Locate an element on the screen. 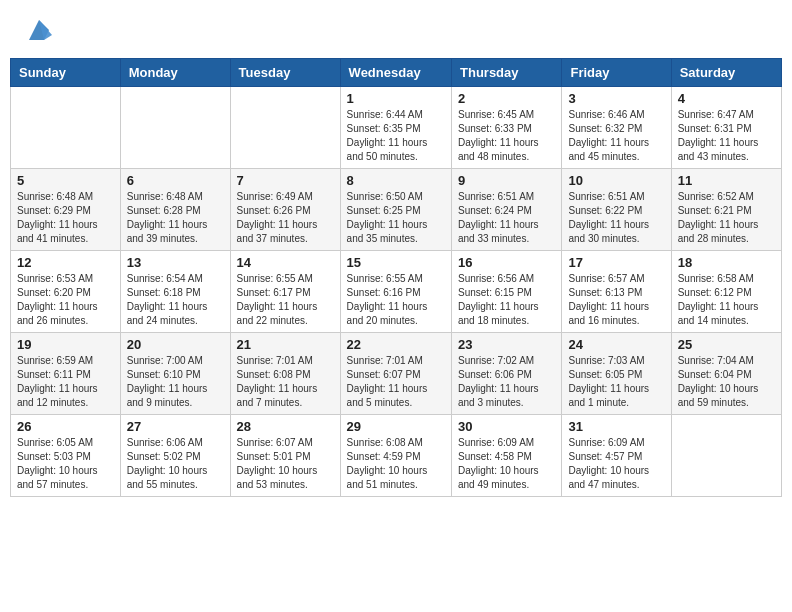  calendar-cell: 19Sunrise: 6:59 AM Sunset: 6:11 PM Dayli… is located at coordinates (66, 374).